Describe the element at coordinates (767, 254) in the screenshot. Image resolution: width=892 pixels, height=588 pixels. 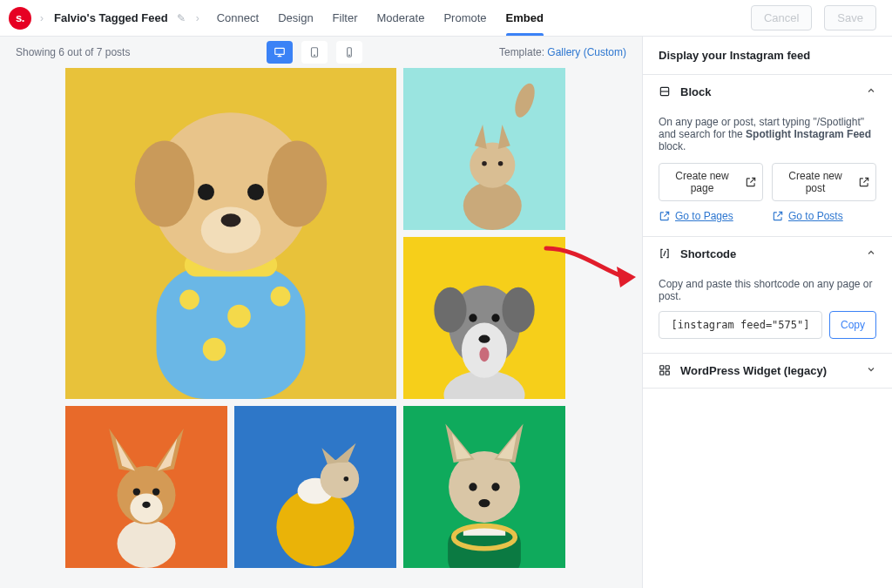
I see `panel-shortcode-header: Shortcode` at that location.